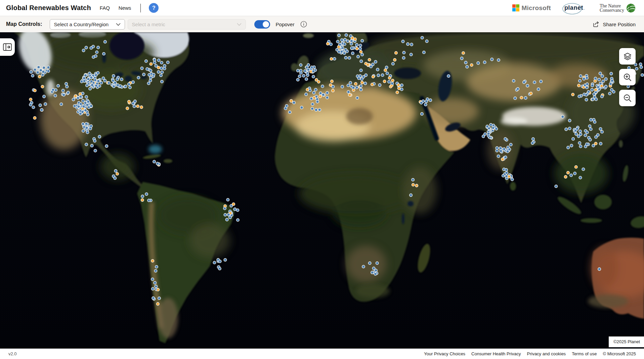 This screenshot has width=644, height=359. Describe the element at coordinates (87, 24) in the screenshot. I see `country-region-dropdown: Select a Country/Region` at that location.